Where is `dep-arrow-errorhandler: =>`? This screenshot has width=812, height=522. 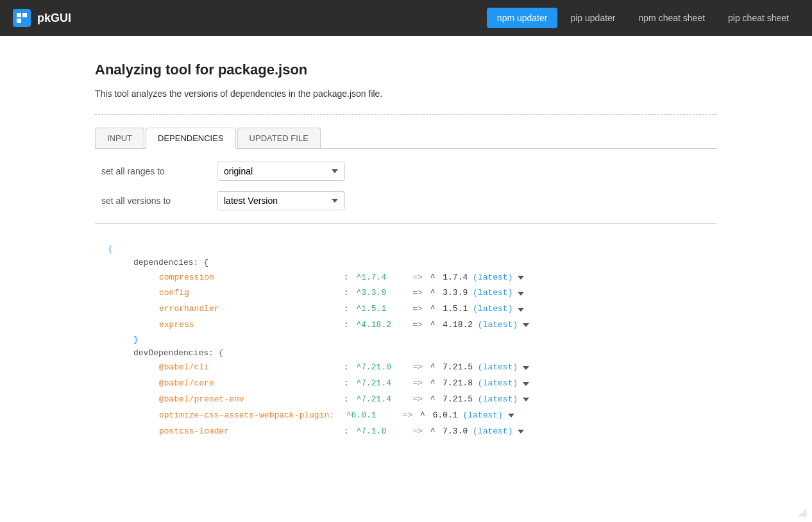
dep-arrow-errorhandler: => is located at coordinates (417, 309).